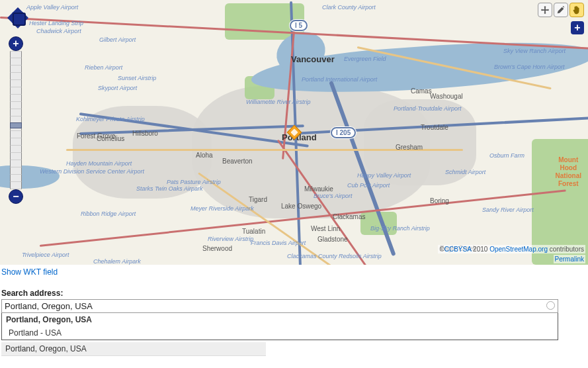 This screenshot has width=588, height=368. What do you see at coordinates (569, 259) in the screenshot?
I see `permalink-link: Permalink` at bounding box center [569, 259].